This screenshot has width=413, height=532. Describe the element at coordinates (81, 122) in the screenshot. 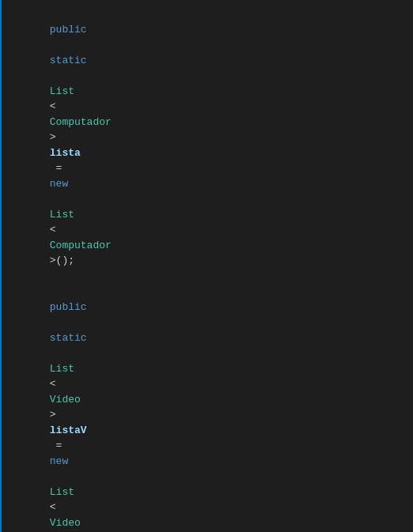

I see `type-computador: Computador` at that location.